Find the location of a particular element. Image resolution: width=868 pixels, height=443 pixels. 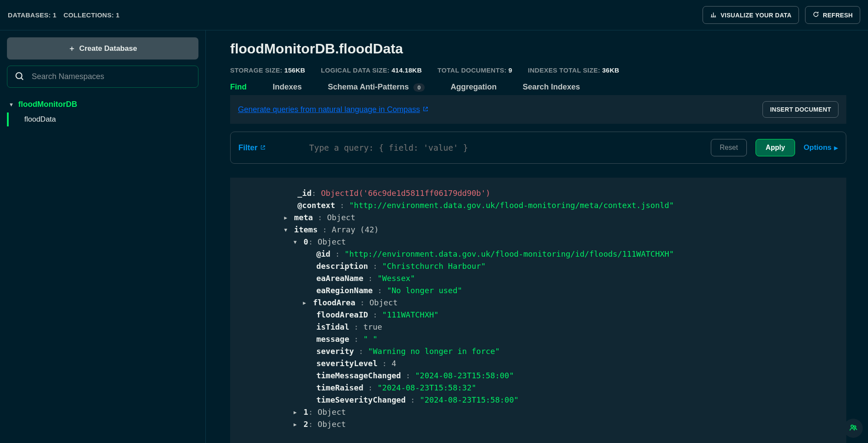

tab-aggregation: Aggregation is located at coordinates (474, 89).